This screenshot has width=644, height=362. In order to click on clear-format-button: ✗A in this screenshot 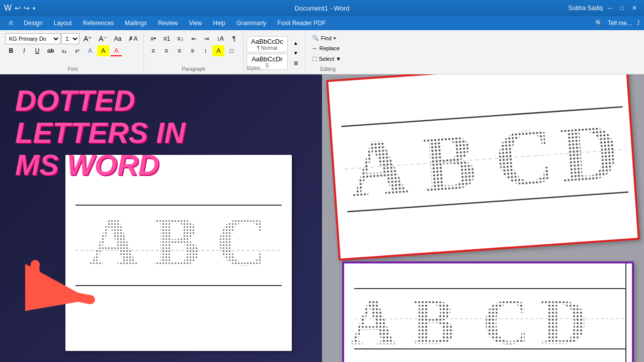, I will do `click(133, 39)`.